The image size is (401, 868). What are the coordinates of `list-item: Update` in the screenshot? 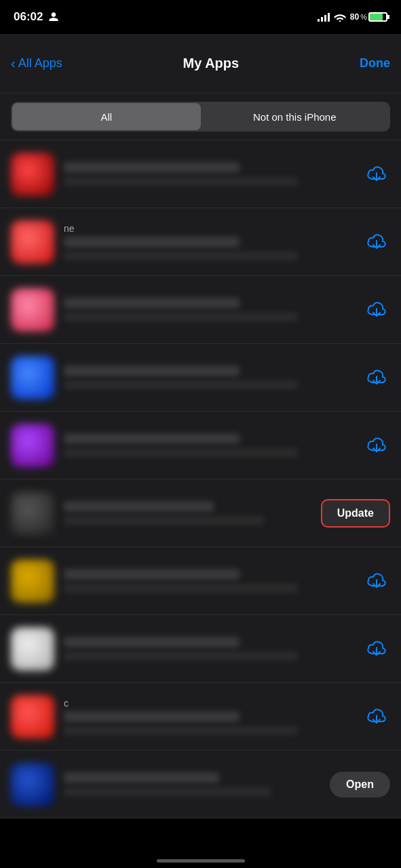 It's located at (201, 513).